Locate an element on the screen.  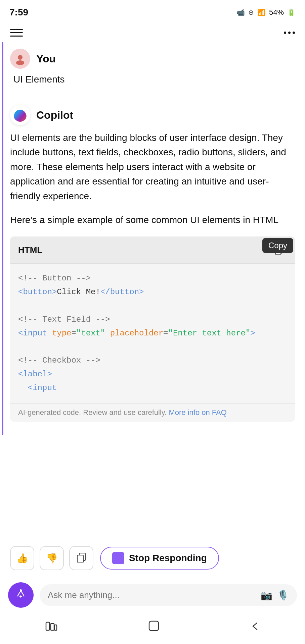
copy-icon is located at coordinates (81, 558).